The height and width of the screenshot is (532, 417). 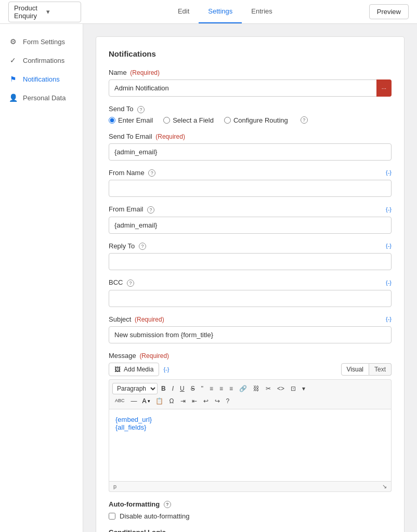 I want to click on add-media-button: 🖼 Add Media, so click(x=134, y=369).